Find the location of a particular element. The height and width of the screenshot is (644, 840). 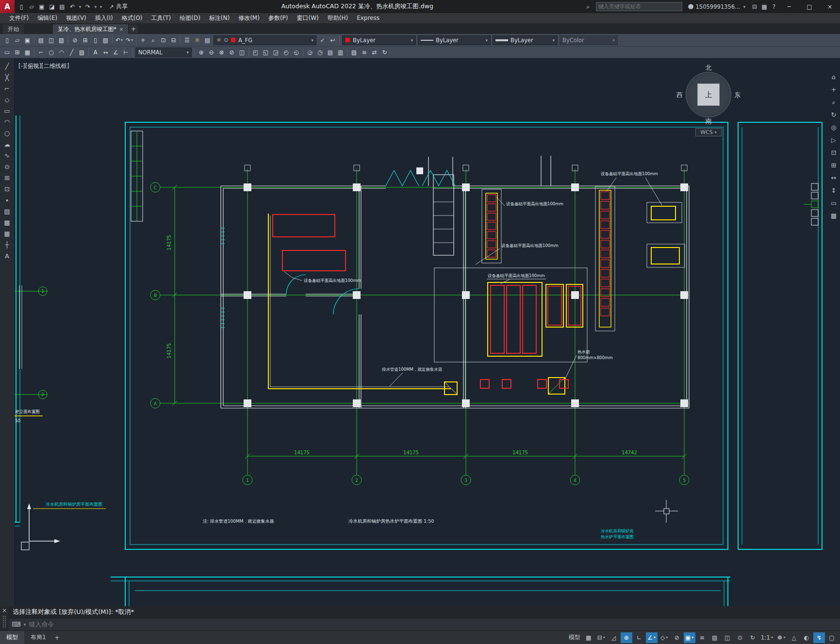

region-tool: ▦ is located at coordinates (7, 233).